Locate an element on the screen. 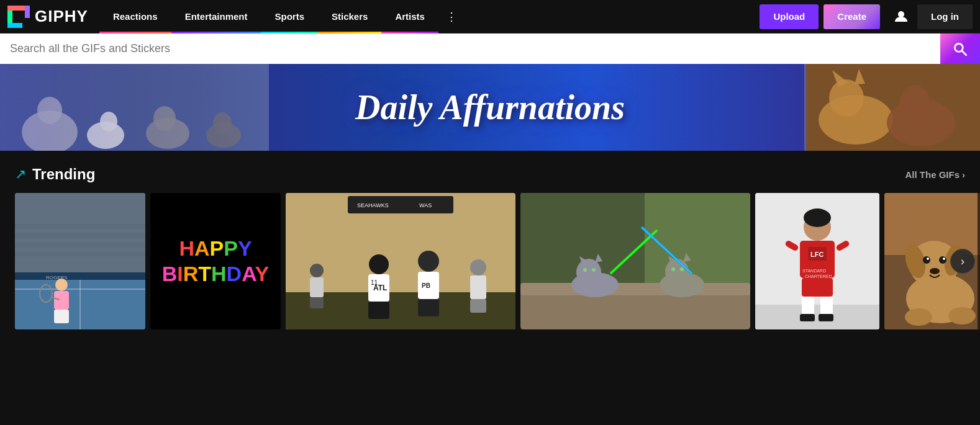  chevron-right-icon: › is located at coordinates (964, 175).